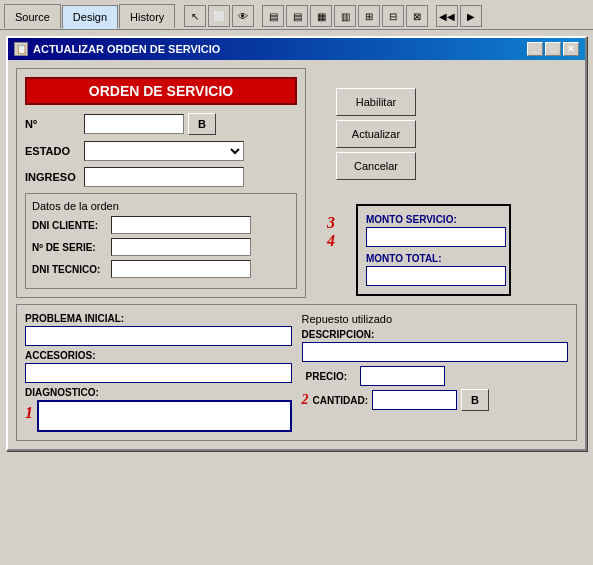  I want to click on window-title-left: 📋 ACTUALIZAR ORDEN DE SERVICIO, so click(117, 49).